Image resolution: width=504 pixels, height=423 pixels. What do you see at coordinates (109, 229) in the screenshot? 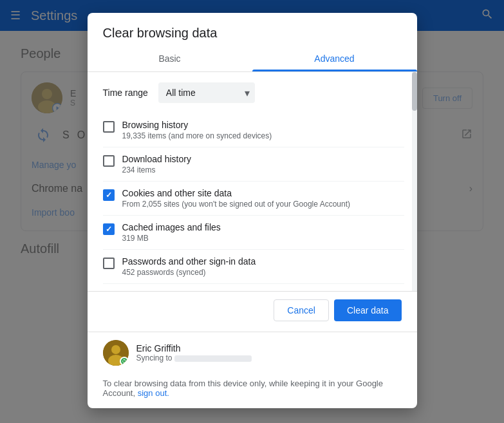
I see `checkbox-cached-images-input` at bounding box center [109, 229].